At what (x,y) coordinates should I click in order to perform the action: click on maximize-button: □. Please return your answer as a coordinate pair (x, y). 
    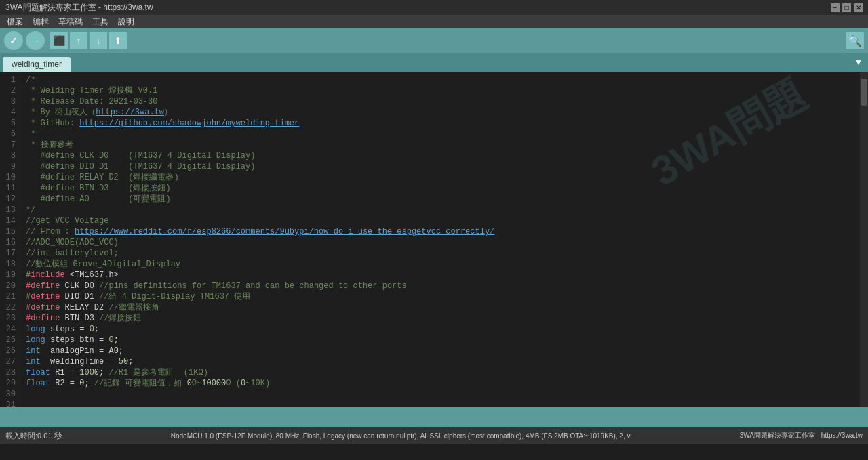
    Looking at the image, I should click on (846, 8).